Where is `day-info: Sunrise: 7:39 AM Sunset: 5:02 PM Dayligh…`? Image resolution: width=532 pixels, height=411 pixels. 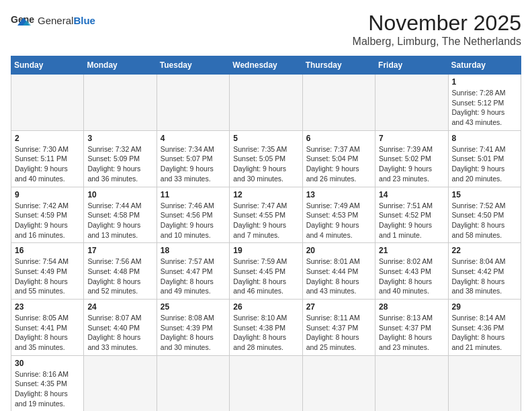
day-info: Sunrise: 7:39 AM Sunset: 5:02 PM Dayligh… is located at coordinates (411, 164).